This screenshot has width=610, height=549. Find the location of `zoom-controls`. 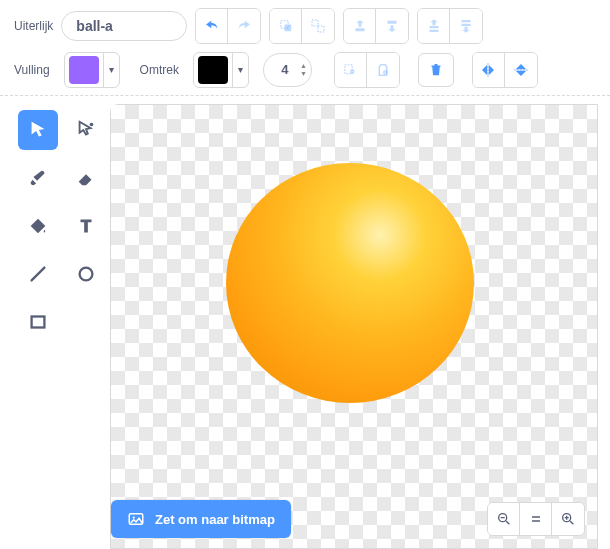

zoom-controls is located at coordinates (536, 519).